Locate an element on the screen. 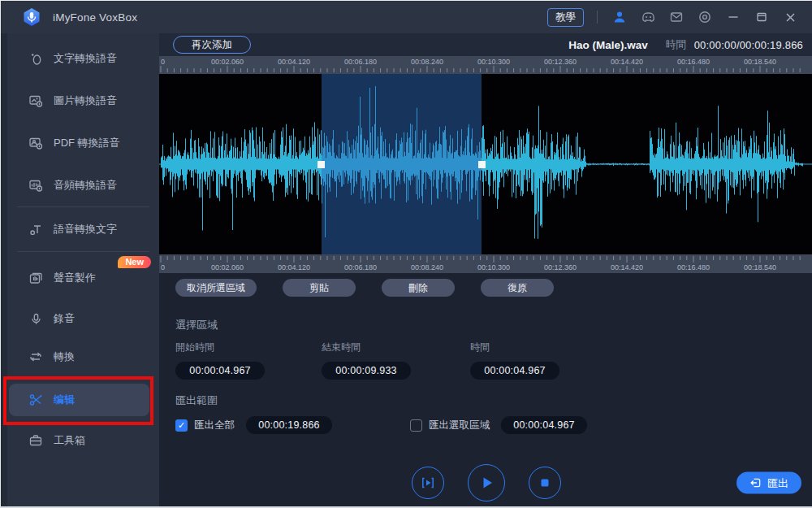 The image size is (812, 508). export-all-checkbox: ✓ is located at coordinates (182, 426).